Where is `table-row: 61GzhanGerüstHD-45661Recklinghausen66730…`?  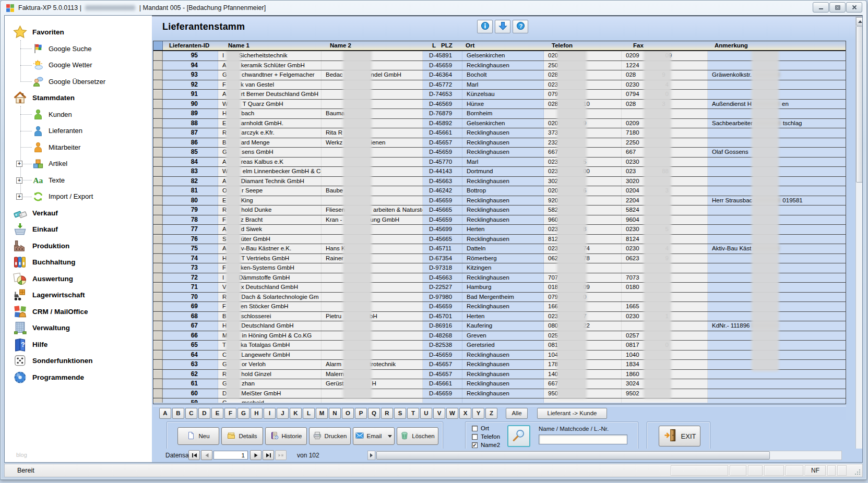
table-row: 61GzhanGerüstHD-45661Recklinghausen66730… is located at coordinates (500, 384).